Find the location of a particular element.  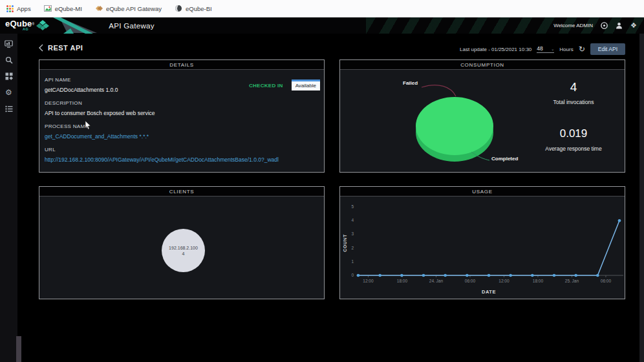

logo-ag-subscript: AG is located at coordinates (26, 29).